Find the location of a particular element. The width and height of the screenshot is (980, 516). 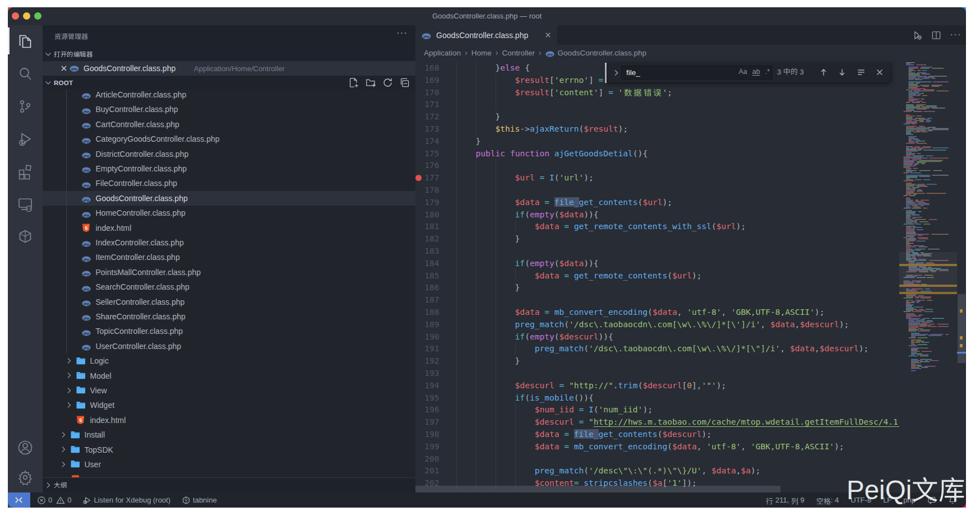

code-line-188: $data = mb_convert_encoding($data, 'utf-… is located at coordinates (640, 312).